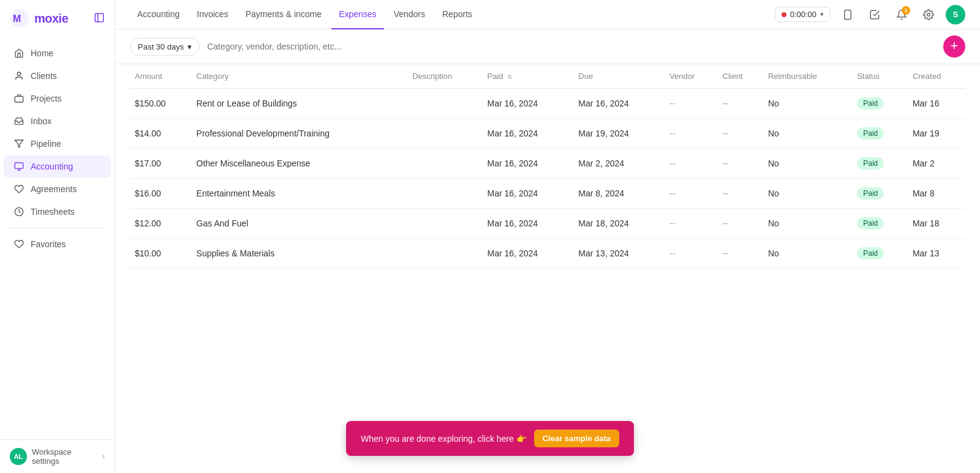 The image size is (980, 473). I want to click on cell-created: Mar 8, so click(937, 193).